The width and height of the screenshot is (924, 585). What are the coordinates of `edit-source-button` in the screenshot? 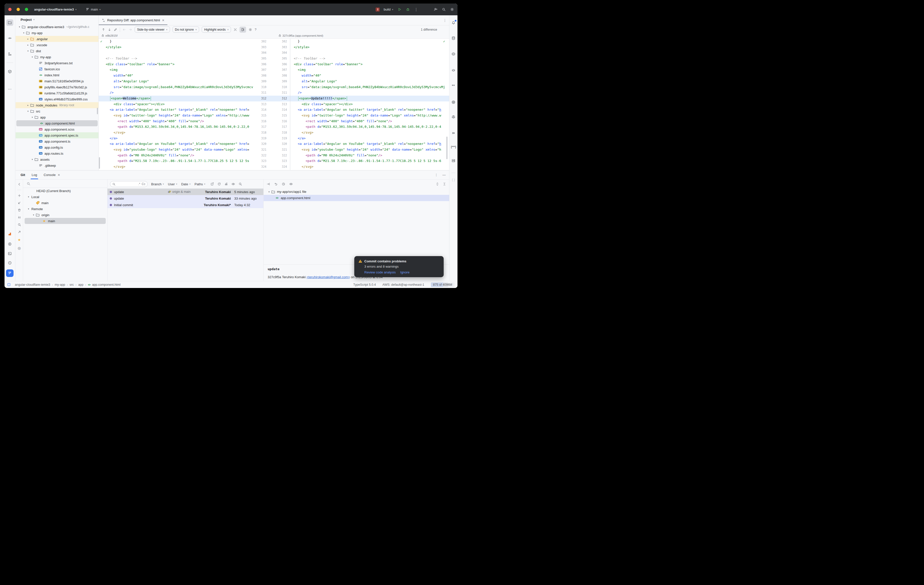 It's located at (116, 30).